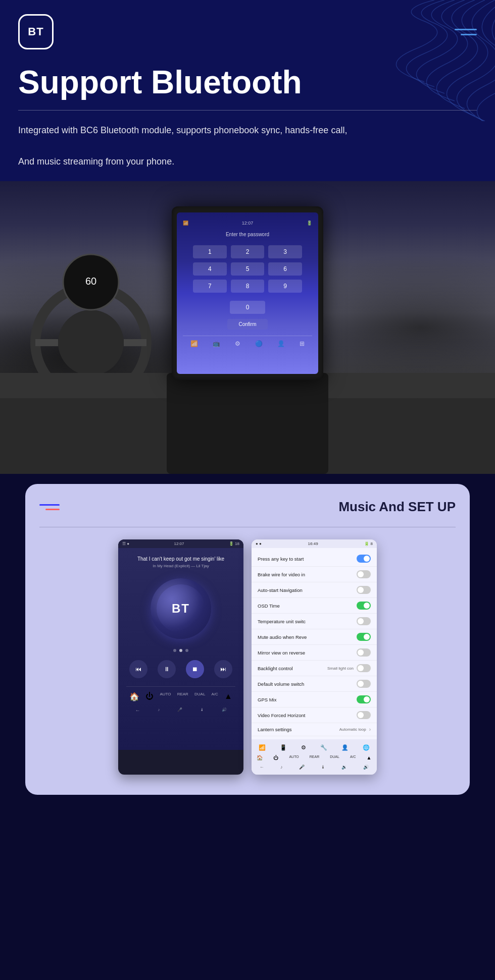 Image resolution: width=495 pixels, height=980 pixels. Describe the element at coordinates (247, 30) in the screenshot. I see `header: BT` at that location.